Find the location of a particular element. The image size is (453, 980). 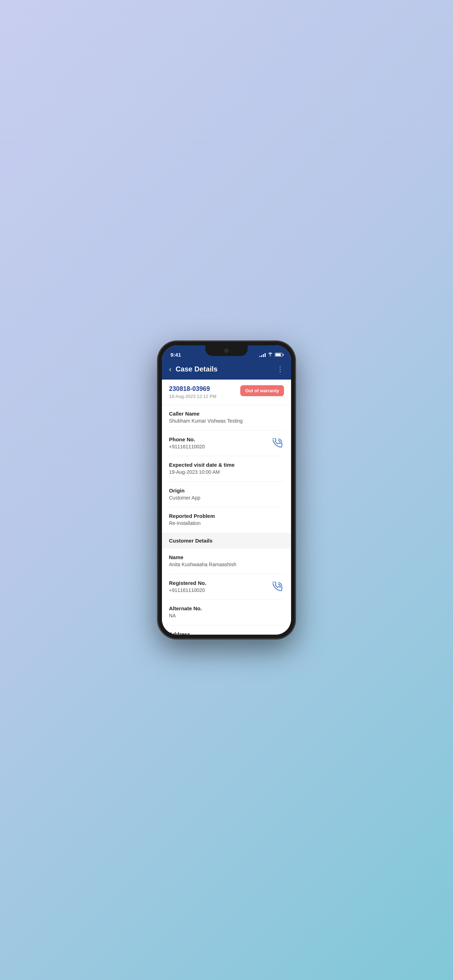

customer-name-row: Name Anita Kushwaaha Ramaashish is located at coordinates (227, 562).